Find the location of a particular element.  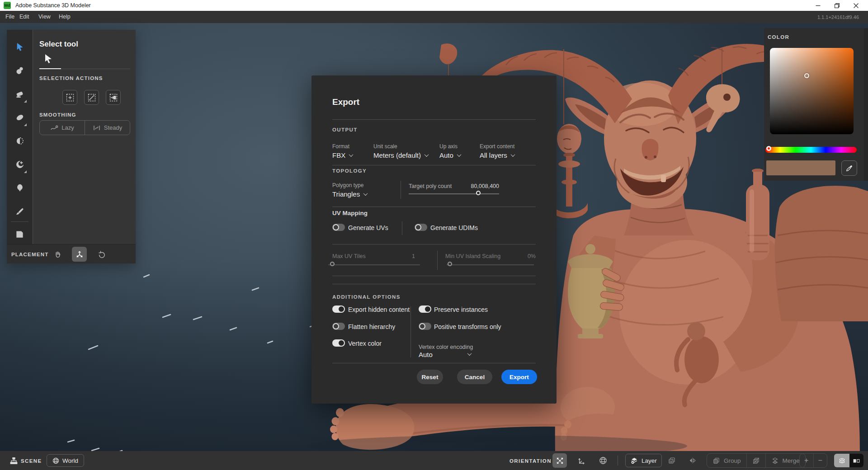

format-field: Format FBX is located at coordinates (343, 151).